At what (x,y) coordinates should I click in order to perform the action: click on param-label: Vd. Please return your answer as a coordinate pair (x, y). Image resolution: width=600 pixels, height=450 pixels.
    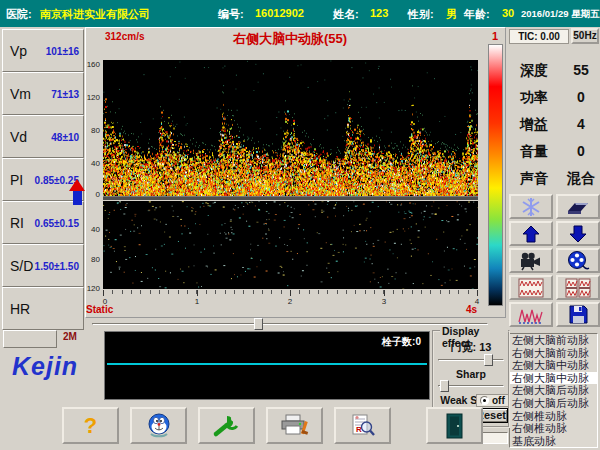
    Looking at the image, I should click on (18, 137).